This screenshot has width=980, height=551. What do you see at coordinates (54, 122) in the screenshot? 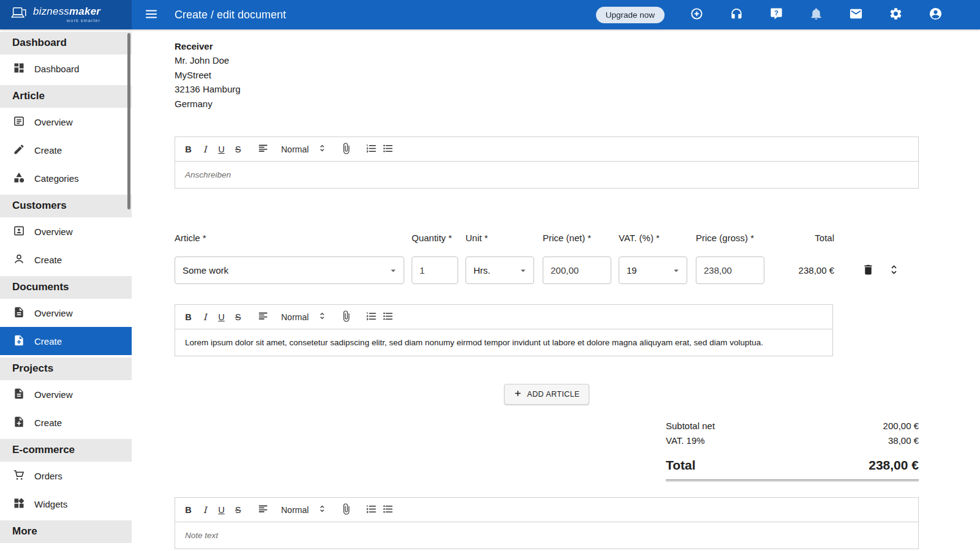
I see `sidebar-item-label: Overview` at bounding box center [54, 122].